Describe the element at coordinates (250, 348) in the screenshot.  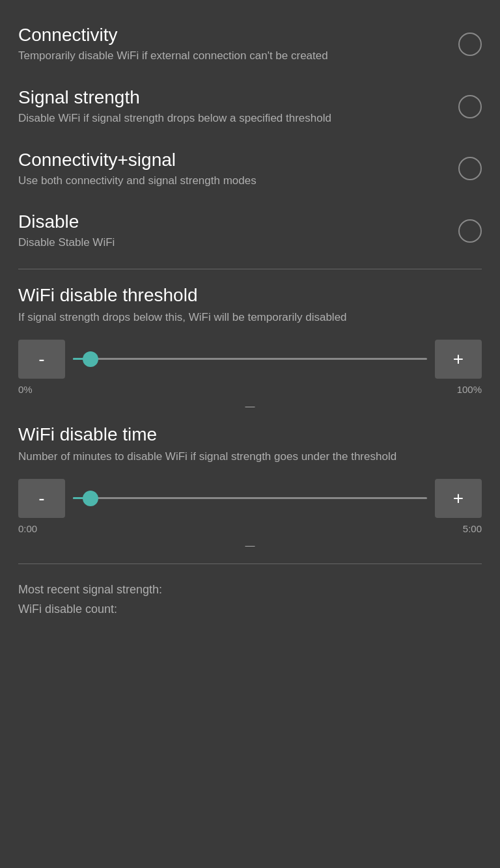
I see `threshold-section: WiFi disable threshold If signal strengt…` at that location.